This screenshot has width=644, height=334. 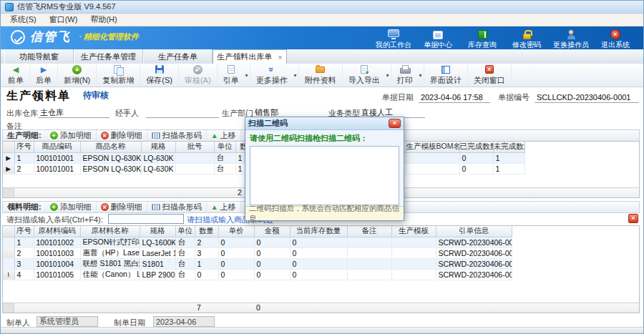 What do you see at coordinates (321, 75) in the screenshot?
I see `attachments-button: 附件资料` at bounding box center [321, 75].